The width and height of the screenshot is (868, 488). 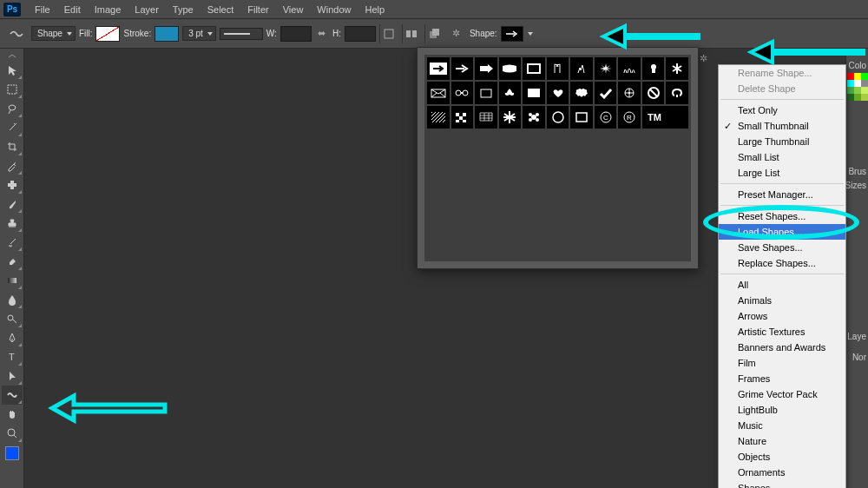 I want to click on stamp-tool, so click(x=12, y=223).